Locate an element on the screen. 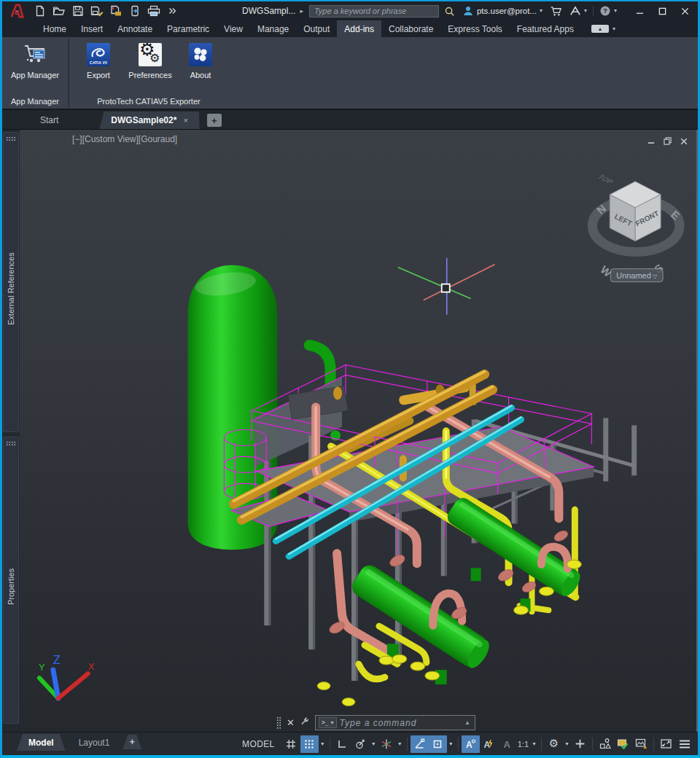  preferences-button: ⚙ ⚙ Preferences is located at coordinates (150, 60).